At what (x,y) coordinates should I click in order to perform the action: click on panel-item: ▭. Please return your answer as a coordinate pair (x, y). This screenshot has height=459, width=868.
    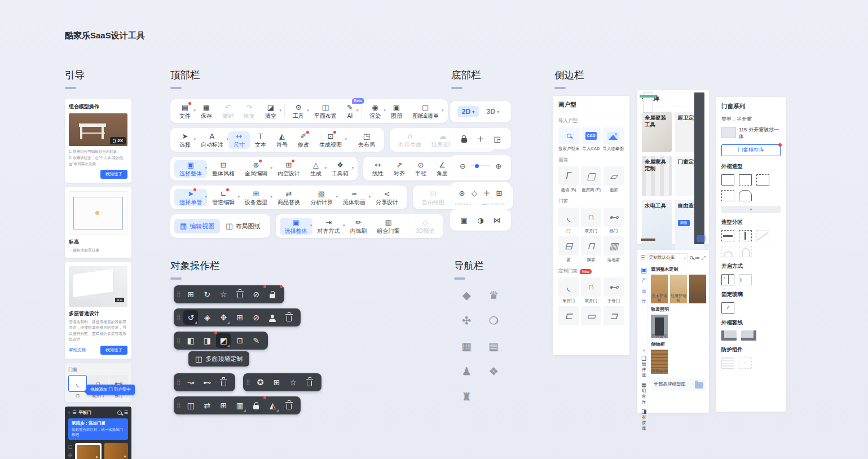
    Looking at the image, I should click on (591, 319).